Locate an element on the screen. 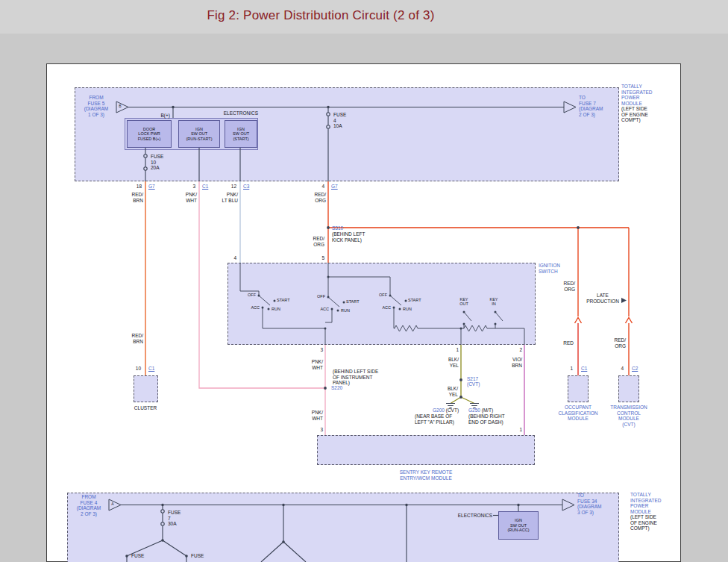 The image size is (728, 562). from-fuse5-label: FROM FUSE 5 (DIAGRAM 1 OF 3) is located at coordinates (96, 106).